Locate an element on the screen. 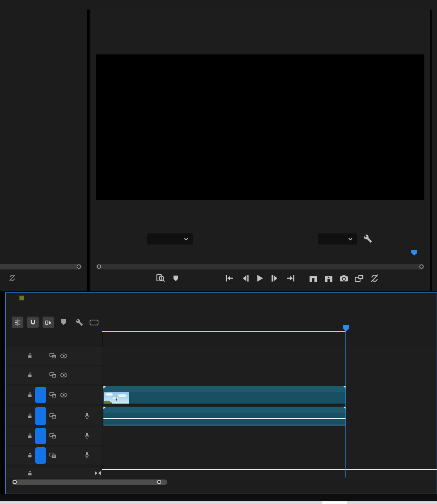 This screenshot has width=437, height=504. timeline-settings-wrench-icon is located at coordinates (79, 322).